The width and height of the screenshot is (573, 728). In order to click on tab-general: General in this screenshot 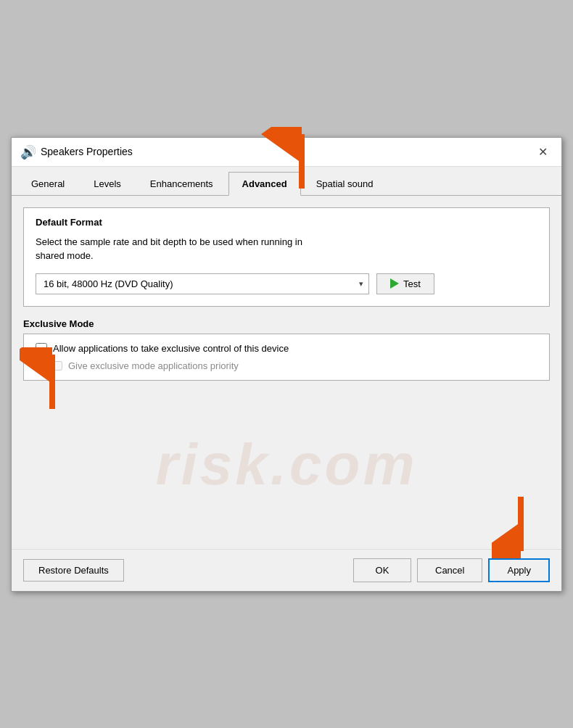, I will do `click(48, 184)`.